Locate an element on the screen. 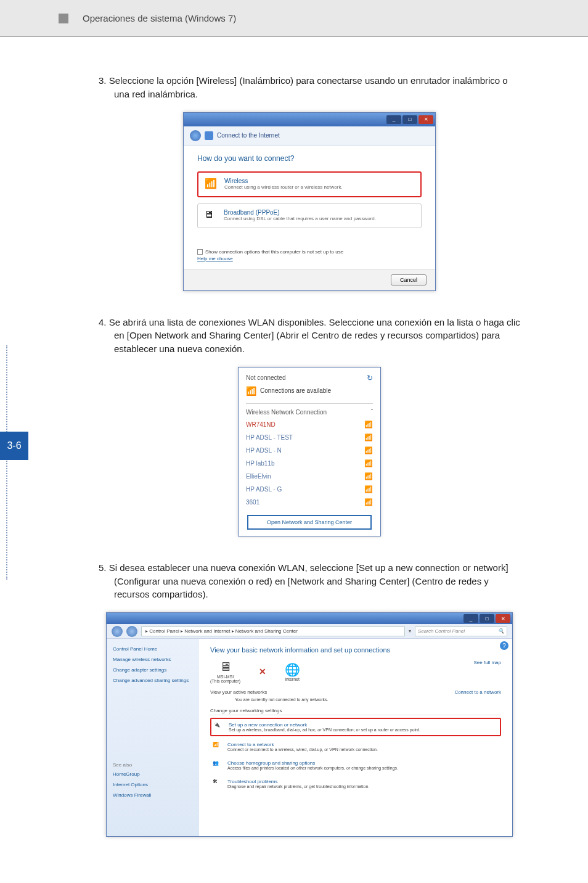  map-node-internet: Internet is located at coordinates (292, 672).